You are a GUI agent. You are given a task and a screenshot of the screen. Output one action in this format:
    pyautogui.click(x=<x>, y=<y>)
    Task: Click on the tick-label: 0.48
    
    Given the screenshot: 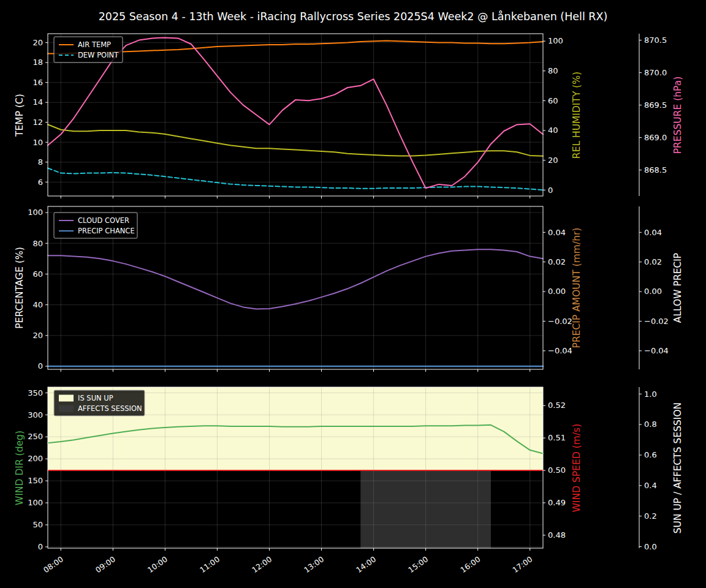 What is the action you would take?
    pyautogui.click(x=556, y=535)
    